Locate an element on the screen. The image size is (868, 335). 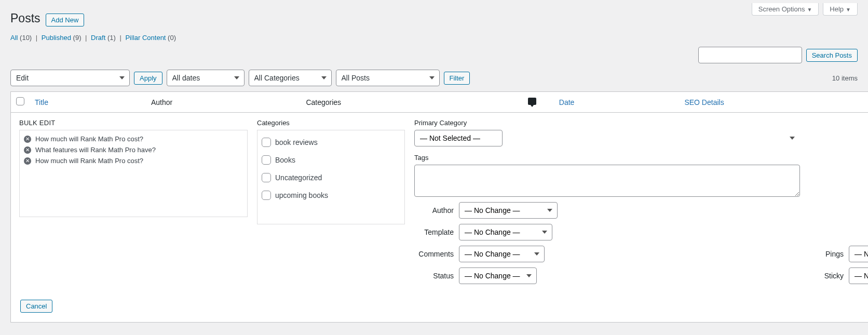
filter-button: Filter is located at coordinates (457, 78).